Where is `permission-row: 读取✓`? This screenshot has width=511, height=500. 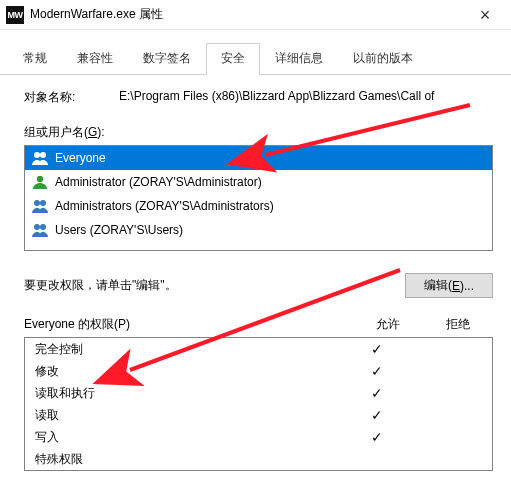 permission-row: 读取✓ is located at coordinates (258, 415).